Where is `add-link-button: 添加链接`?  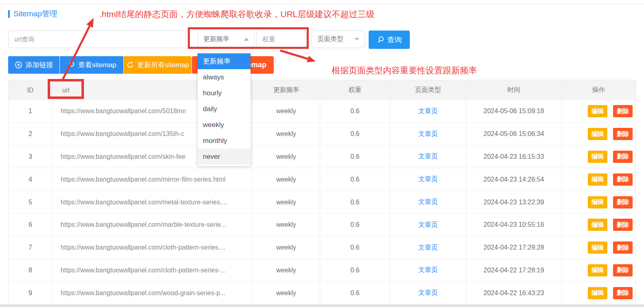
add-link-button: 添加链接 is located at coordinates (34, 65).